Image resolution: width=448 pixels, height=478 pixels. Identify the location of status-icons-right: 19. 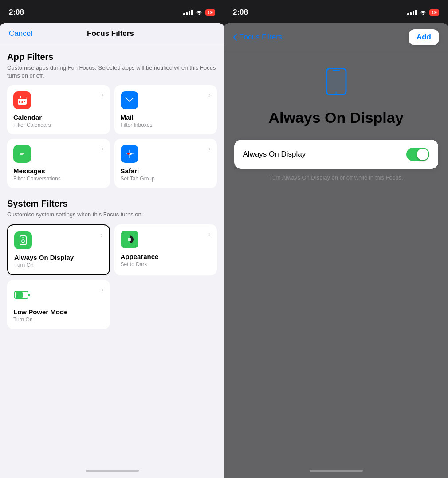
(423, 12).